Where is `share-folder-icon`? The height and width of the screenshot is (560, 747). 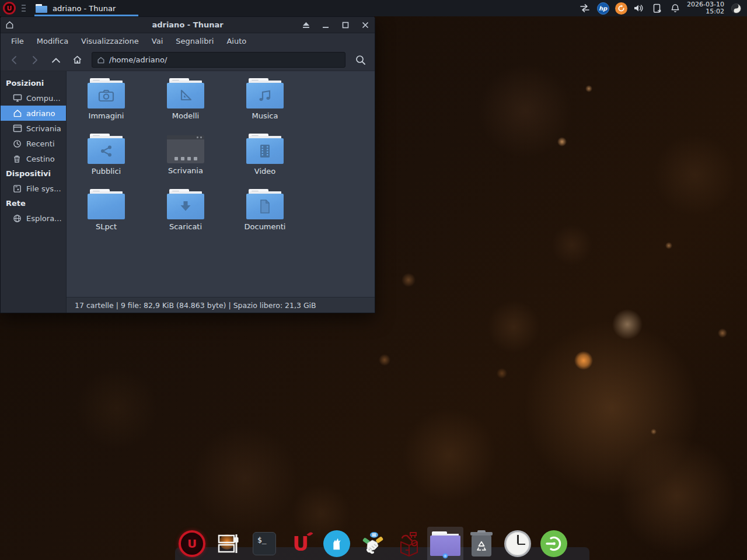 share-folder-icon is located at coordinates (106, 149).